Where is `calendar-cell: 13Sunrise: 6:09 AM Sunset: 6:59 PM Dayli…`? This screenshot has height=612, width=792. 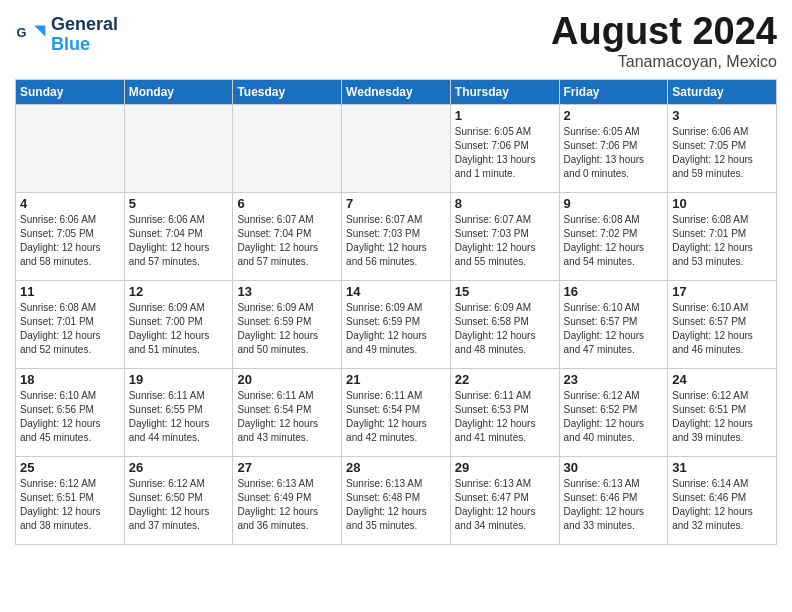 calendar-cell: 13Sunrise: 6:09 AM Sunset: 6:59 PM Dayli… is located at coordinates (288, 325).